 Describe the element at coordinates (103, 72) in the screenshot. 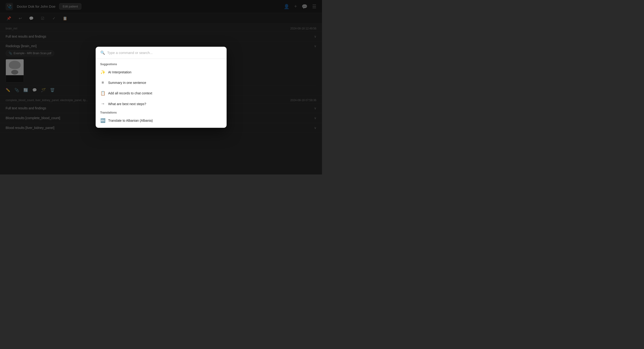

I see `ai-interpretation-icon: ✨` at that location.